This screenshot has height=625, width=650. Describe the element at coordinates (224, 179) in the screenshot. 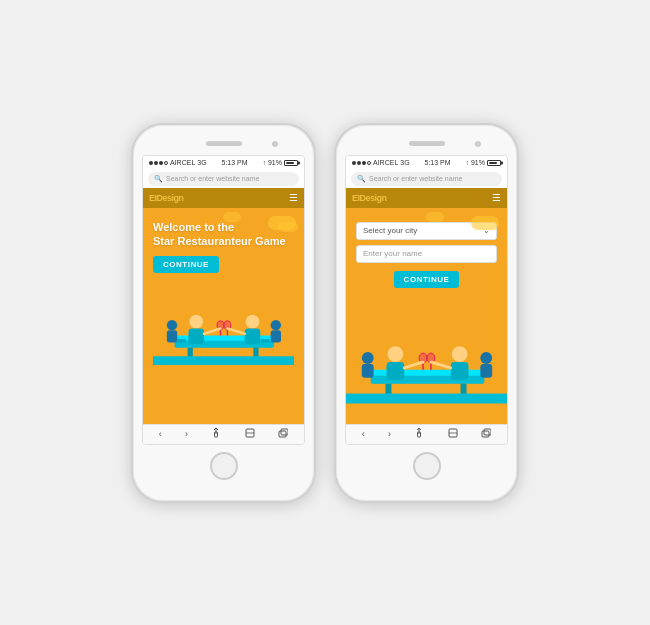

I see `url-input-1: 🔍 Search or enter website name` at that location.